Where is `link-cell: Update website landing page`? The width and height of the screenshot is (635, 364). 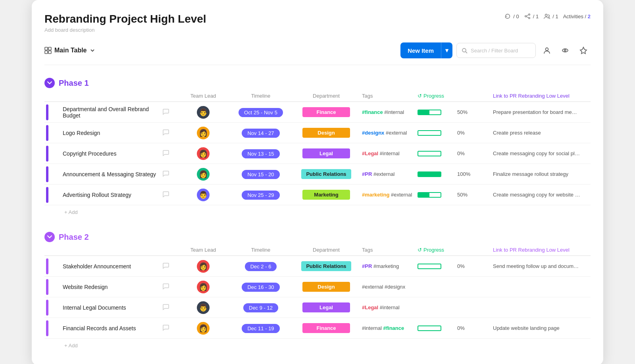 link-cell: Update website landing page is located at coordinates (537, 328).